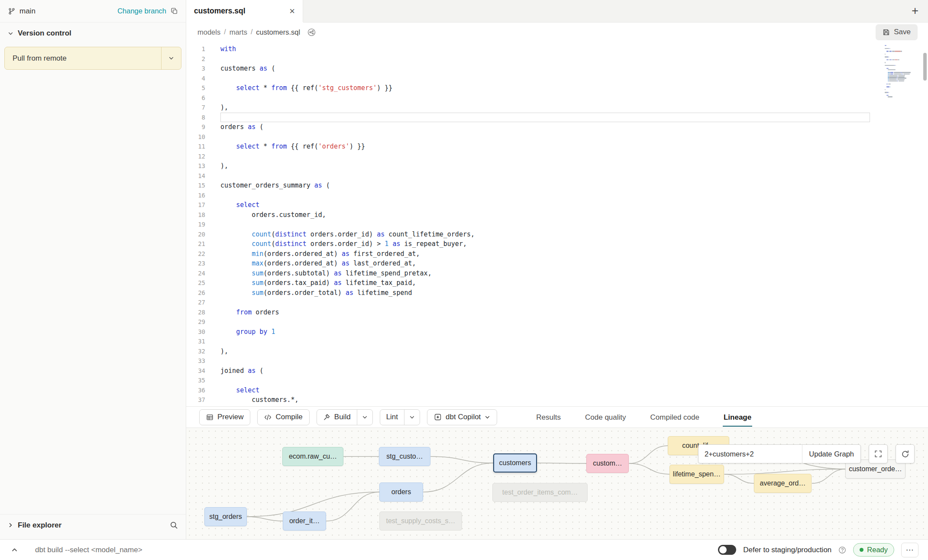 This screenshot has height=560, width=928. Describe the element at coordinates (557, 118) in the screenshot. I see `code-line: 8` at that location.